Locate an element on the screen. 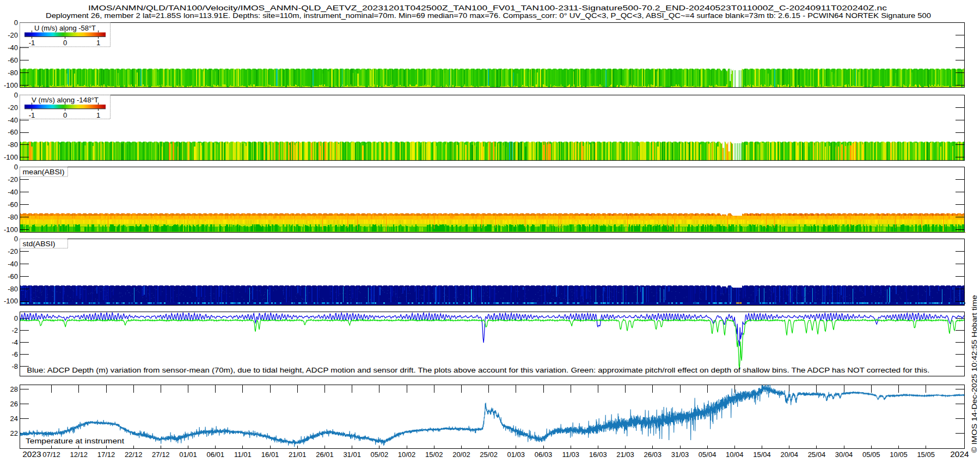 The image size is (980, 463). svg-text: 26 is located at coordinates (14, 404).